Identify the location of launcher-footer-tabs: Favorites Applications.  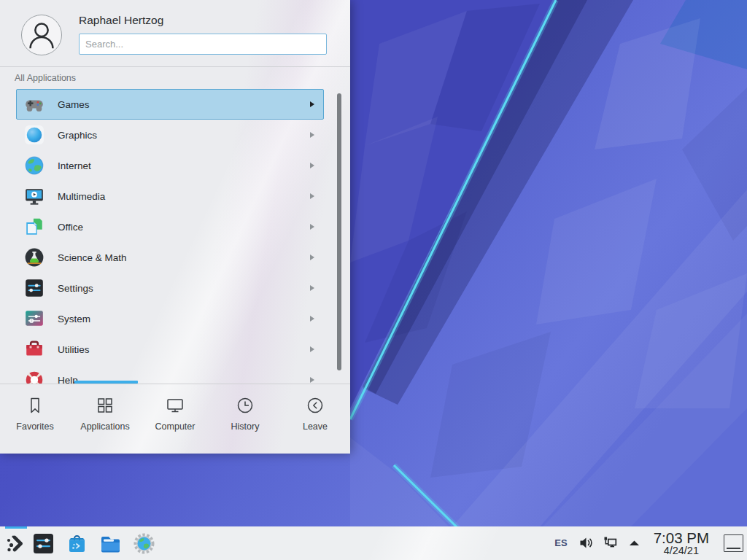
(175, 419).